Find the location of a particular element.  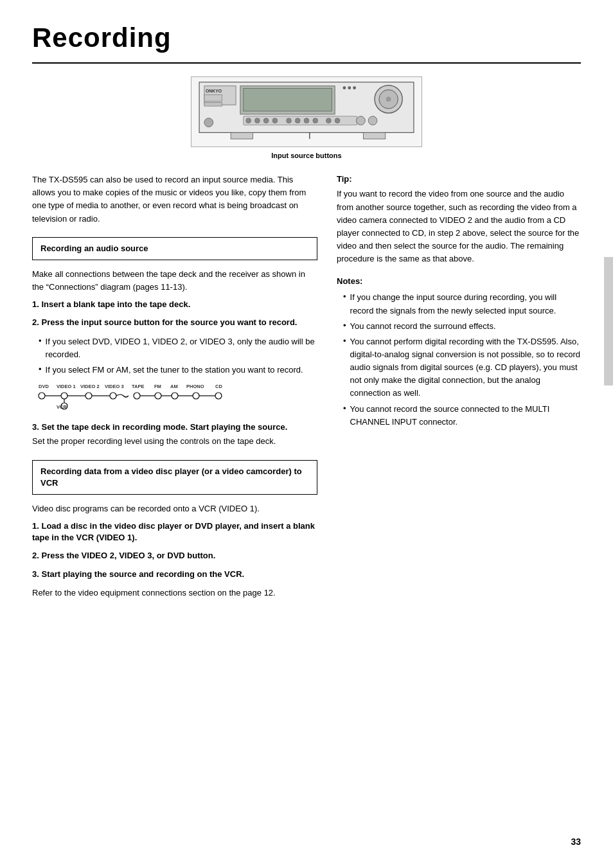

step-3-detail: Set the proper recording level using the… is located at coordinates (175, 441).